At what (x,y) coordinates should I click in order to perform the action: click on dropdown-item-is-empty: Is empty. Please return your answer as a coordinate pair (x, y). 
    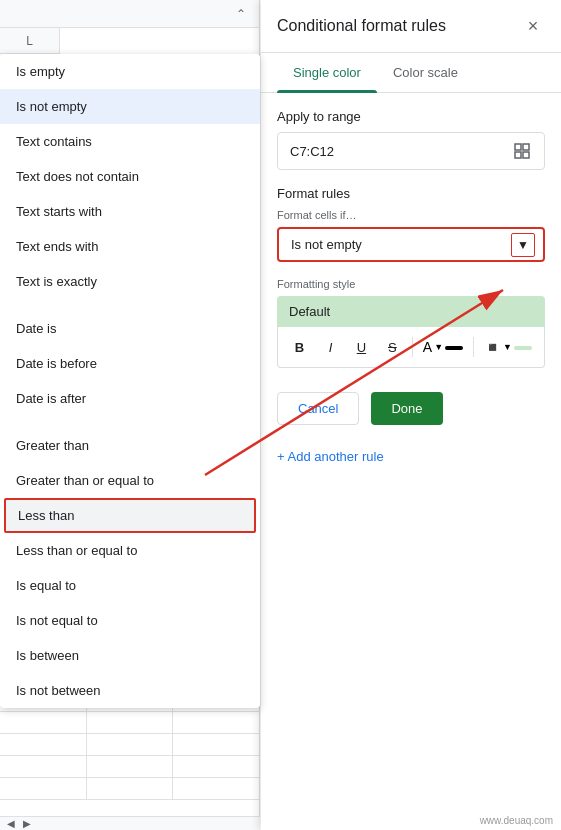
    Looking at the image, I should click on (130, 72).